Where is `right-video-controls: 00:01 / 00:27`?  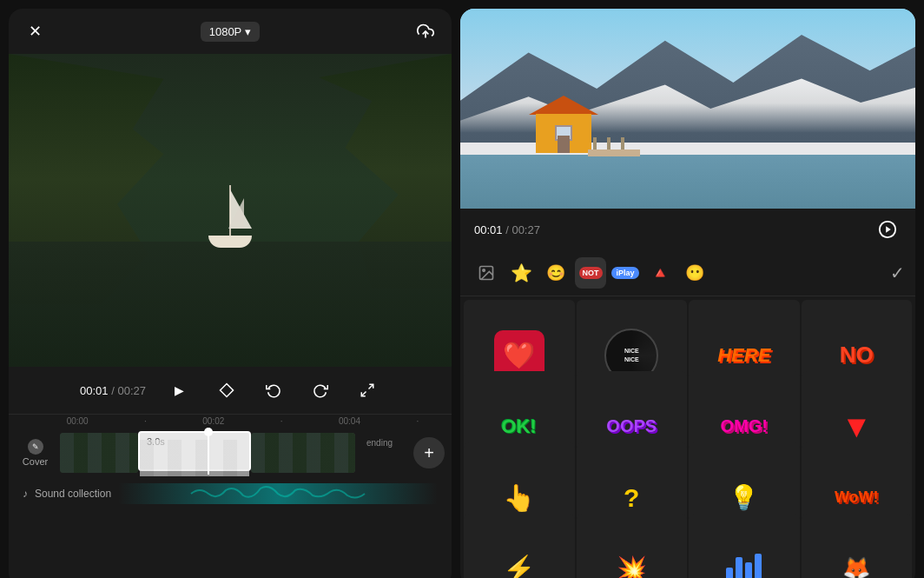 right-video-controls: 00:01 / 00:27 is located at coordinates (688, 229).